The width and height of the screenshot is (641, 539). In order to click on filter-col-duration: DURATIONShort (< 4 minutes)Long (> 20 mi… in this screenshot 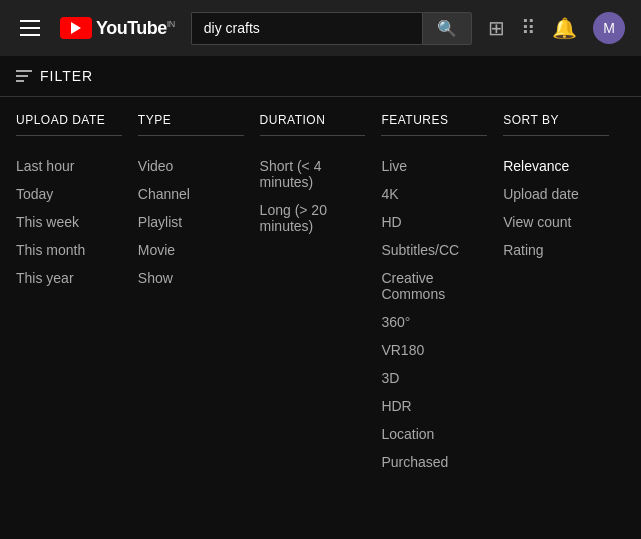, I will do `click(321, 294)`.